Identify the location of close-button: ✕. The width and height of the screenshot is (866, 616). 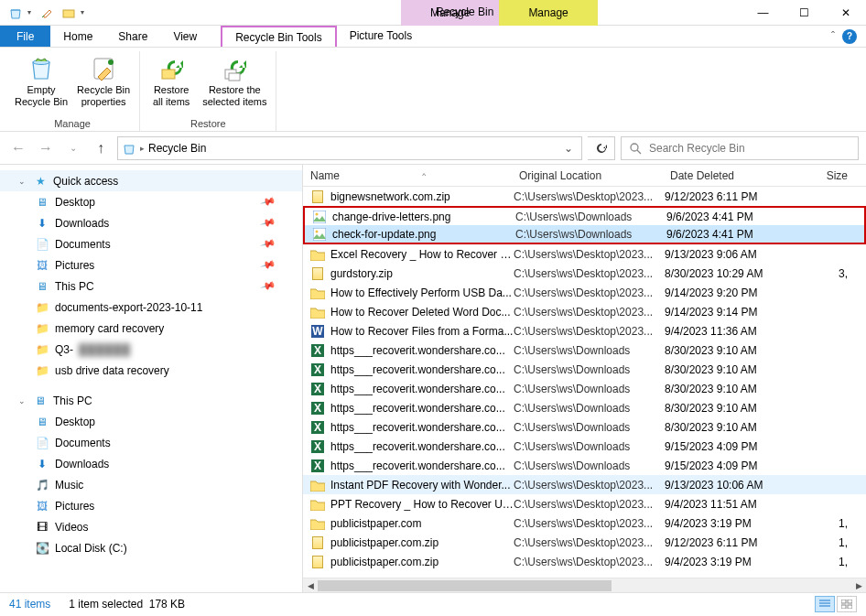
(846, 13).